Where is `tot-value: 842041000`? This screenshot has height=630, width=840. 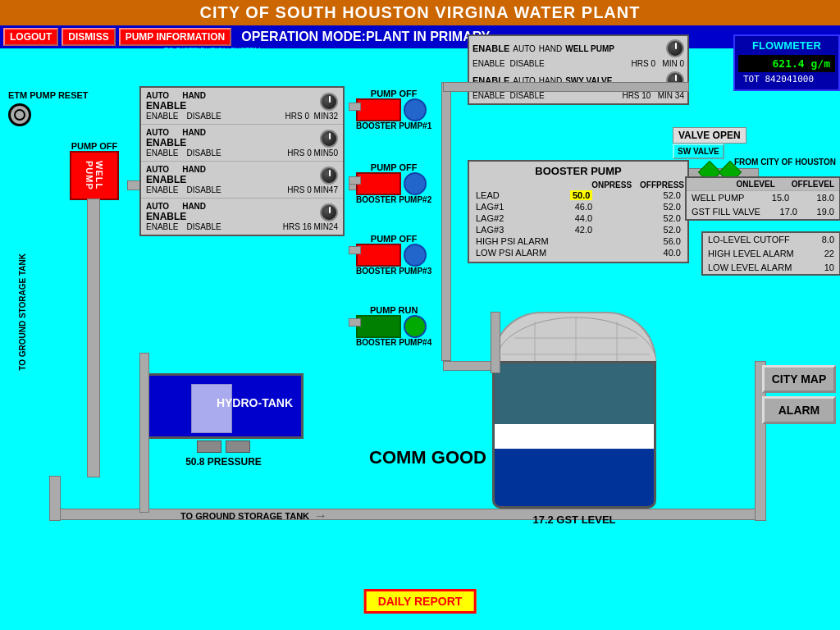
tot-value: 842041000 is located at coordinates (790, 79).